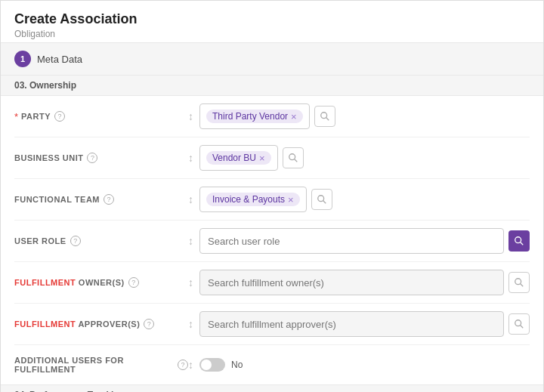 The width and height of the screenshot is (544, 392). I want to click on party-input-row: Third Party Vendor ×, so click(364, 116).